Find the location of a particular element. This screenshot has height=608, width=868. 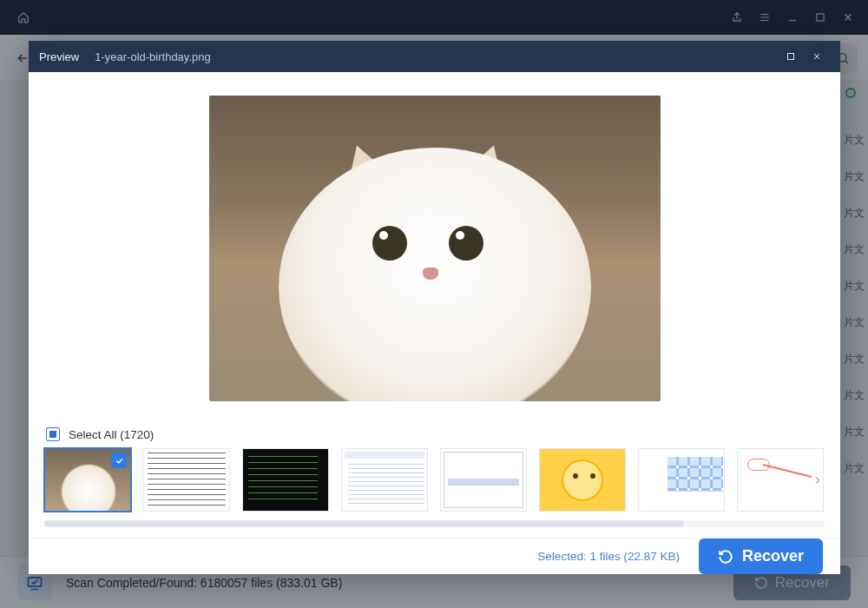

selected-count-text: Selected: 1 files (22.87 KB) is located at coordinates (608, 556).